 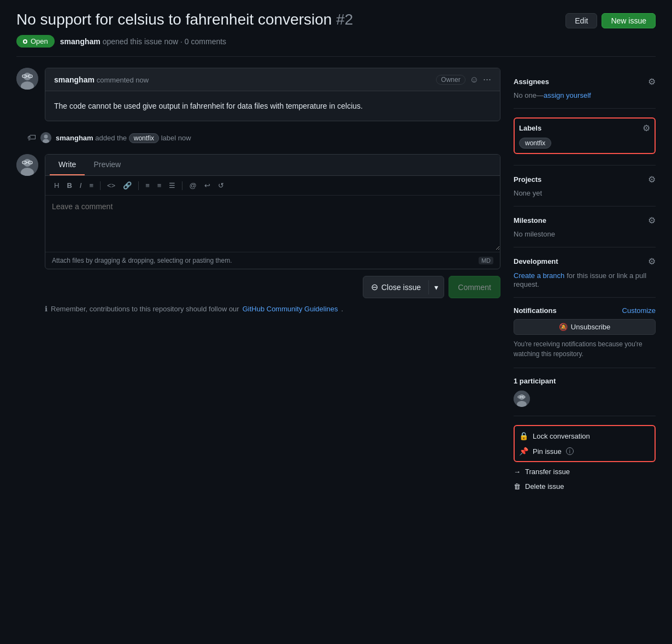 What do you see at coordinates (581, 21) in the screenshot?
I see `edit-button: Edit` at bounding box center [581, 21].